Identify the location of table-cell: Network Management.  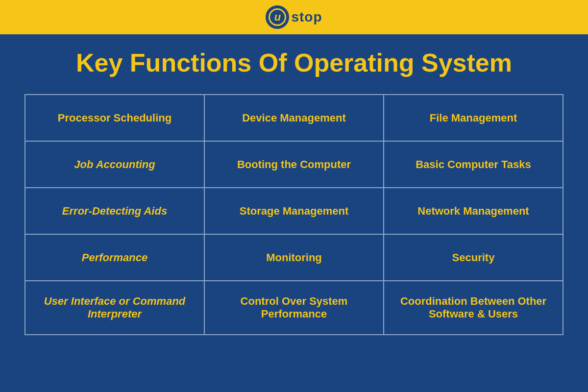
(473, 211).